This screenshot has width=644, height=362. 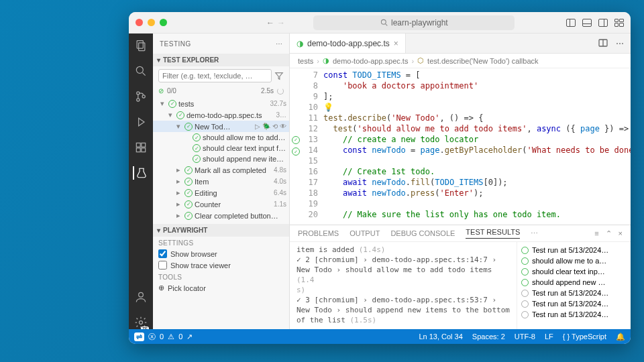 I want to click on test-tree-item: should clear text input f…, so click(x=221, y=148).